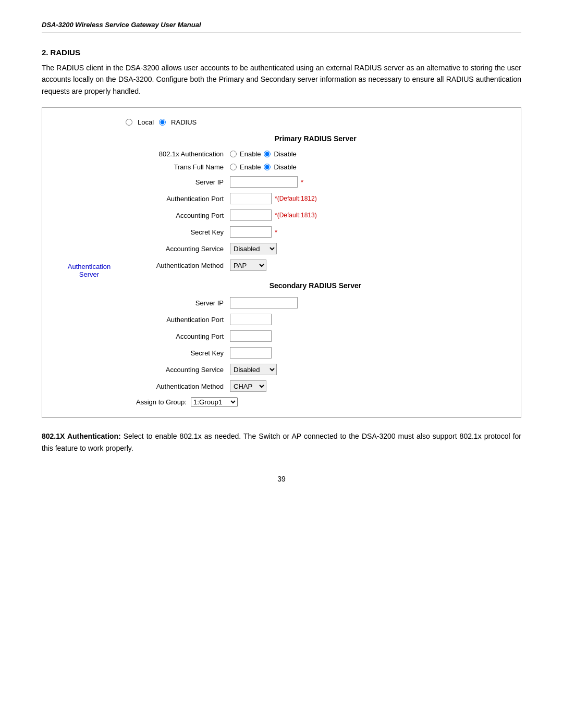  What do you see at coordinates (234, 154) in the screenshot?
I see `radio-8021x-enable` at bounding box center [234, 154].